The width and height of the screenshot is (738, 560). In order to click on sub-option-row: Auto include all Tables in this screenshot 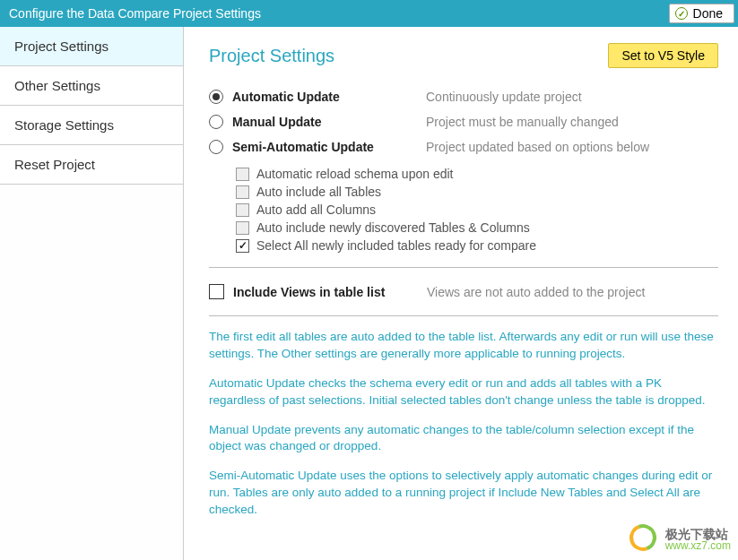, I will do `click(477, 192)`.